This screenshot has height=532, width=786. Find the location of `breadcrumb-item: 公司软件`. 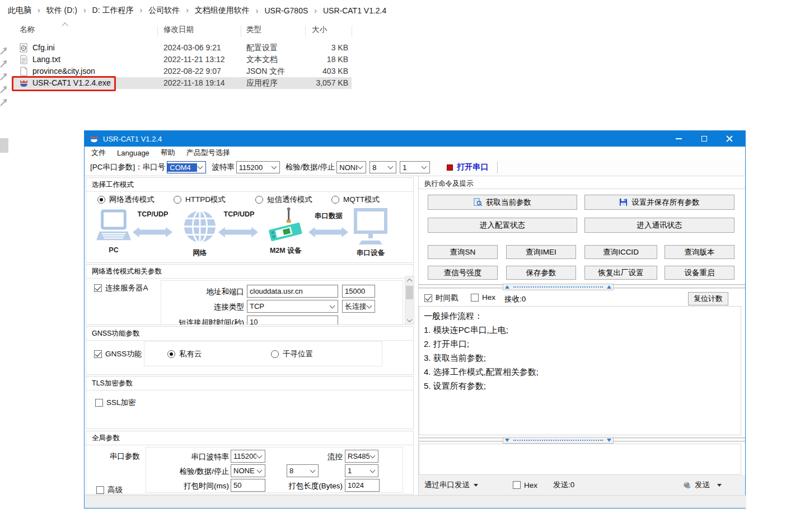

breadcrumb-item: 公司软件 is located at coordinates (157, 11).